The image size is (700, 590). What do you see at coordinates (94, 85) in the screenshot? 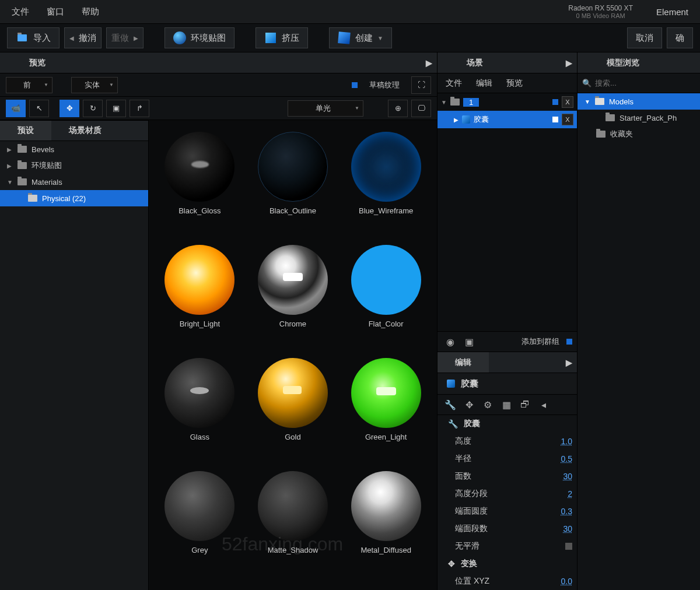
I see `shade-select: 实体` at bounding box center [94, 85].